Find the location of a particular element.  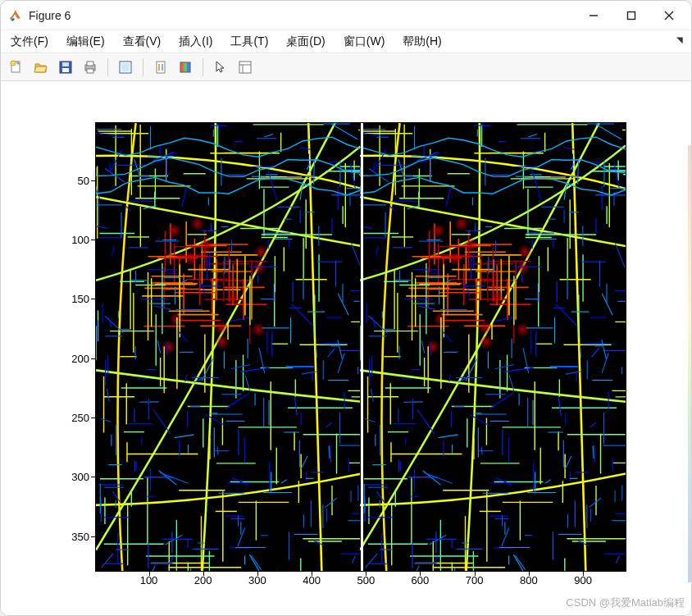

menu-tools: 工具(T) is located at coordinates (249, 42).